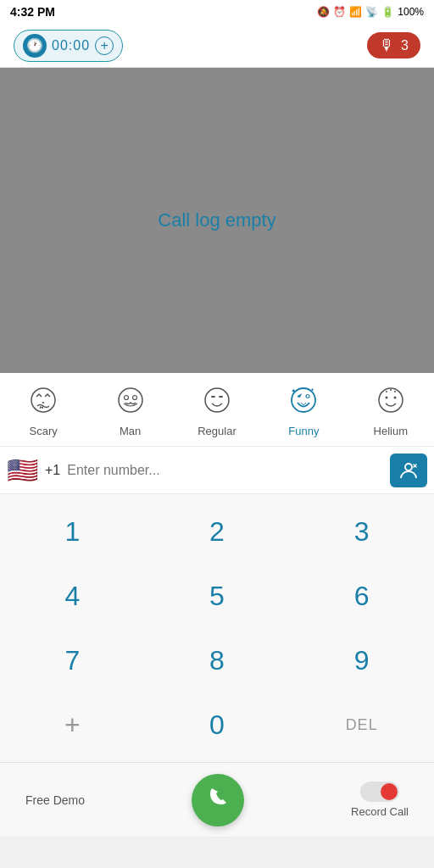 The height and width of the screenshot is (868, 434). I want to click on phone-number-input, so click(225, 470).